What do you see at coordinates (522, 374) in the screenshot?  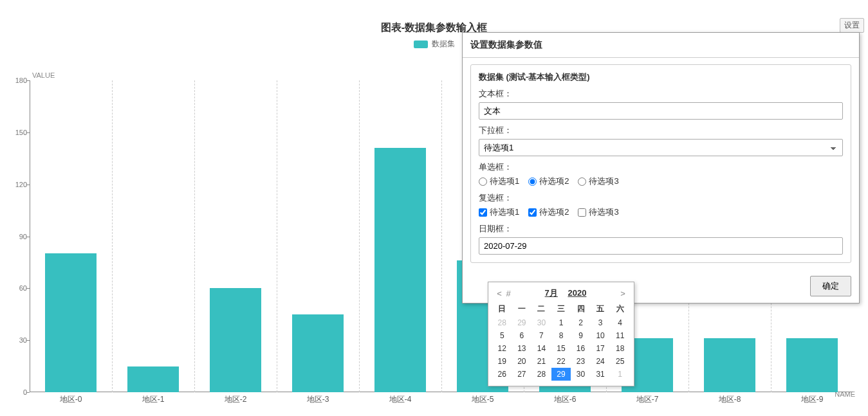 I see `datepicker-day: 27` at bounding box center [522, 374].